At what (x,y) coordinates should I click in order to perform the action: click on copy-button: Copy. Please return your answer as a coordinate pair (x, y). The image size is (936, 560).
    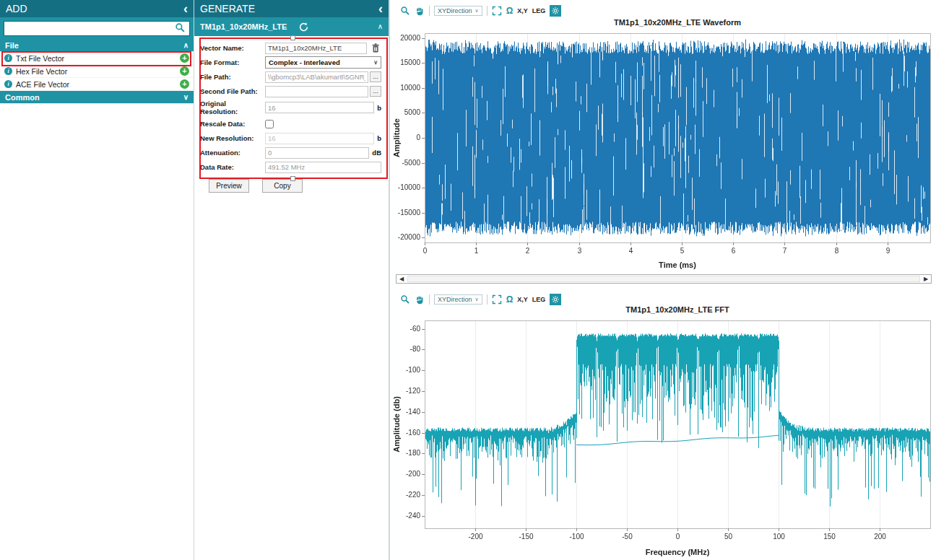
    Looking at the image, I should click on (282, 186).